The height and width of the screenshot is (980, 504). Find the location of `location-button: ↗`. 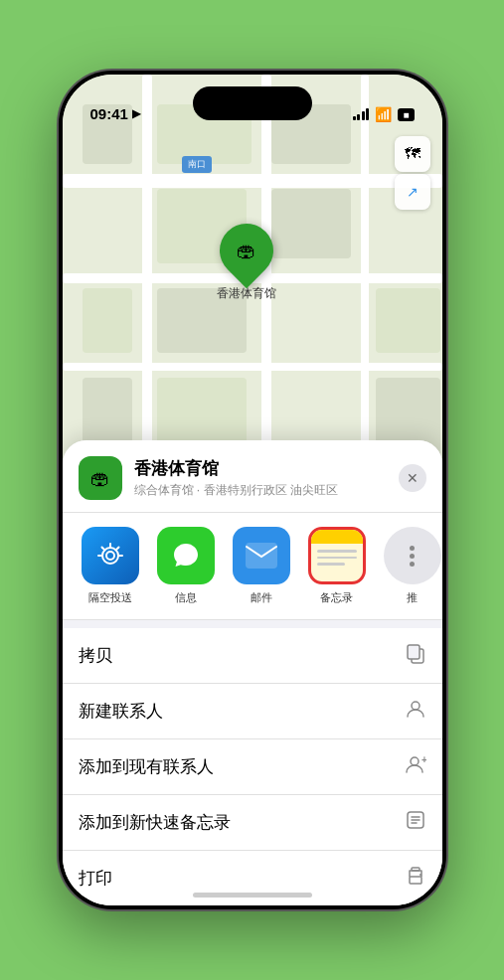

location-button: ↗ is located at coordinates (413, 192).